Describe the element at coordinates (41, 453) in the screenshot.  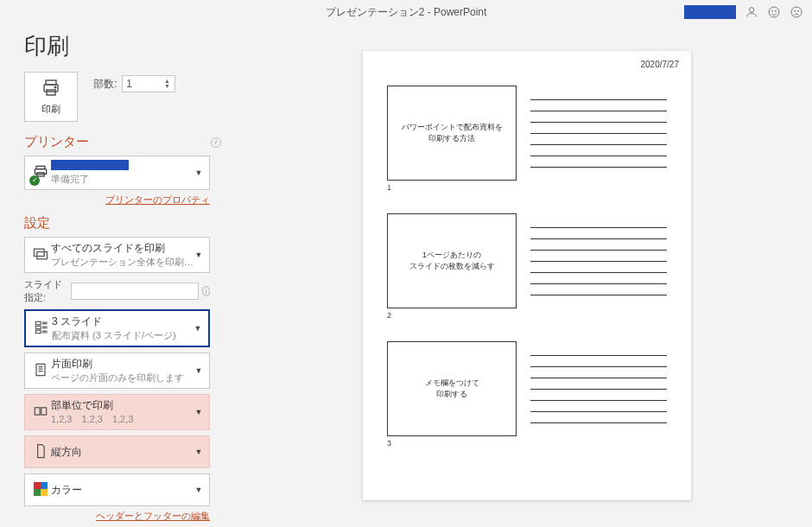
I see `portrait-icon` at that location.